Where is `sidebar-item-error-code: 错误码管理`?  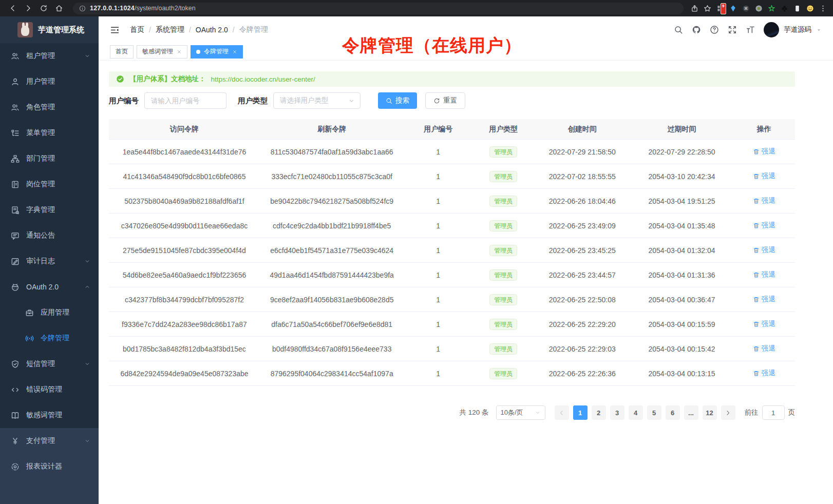
sidebar-item-error-code: 错误码管理 is located at coordinates (49, 390).